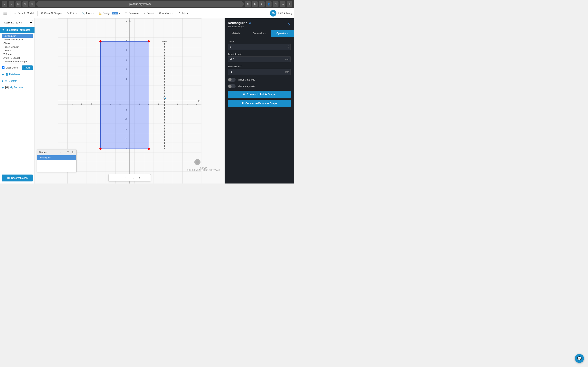  What do you see at coordinates (119, 178) in the screenshot?
I see `zoom-in-button: +` at bounding box center [119, 178].